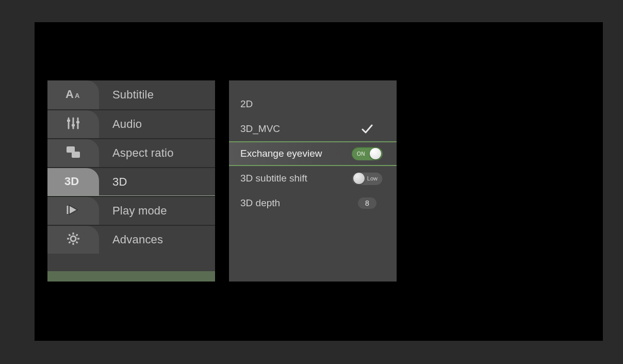 Image resolution: width=623 pixels, height=364 pixels. Describe the element at coordinates (73, 153) in the screenshot. I see `aspect-ratio-icon` at that location.